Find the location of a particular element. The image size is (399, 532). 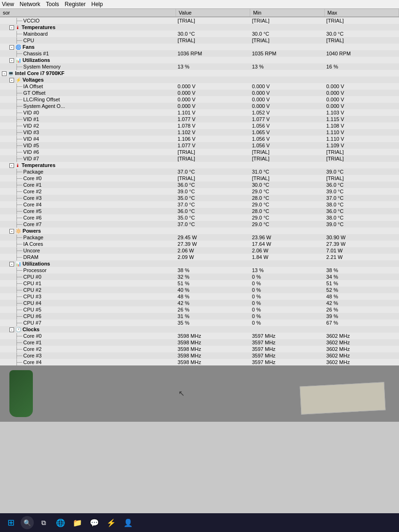

menu-help: Help is located at coordinates (98, 4).